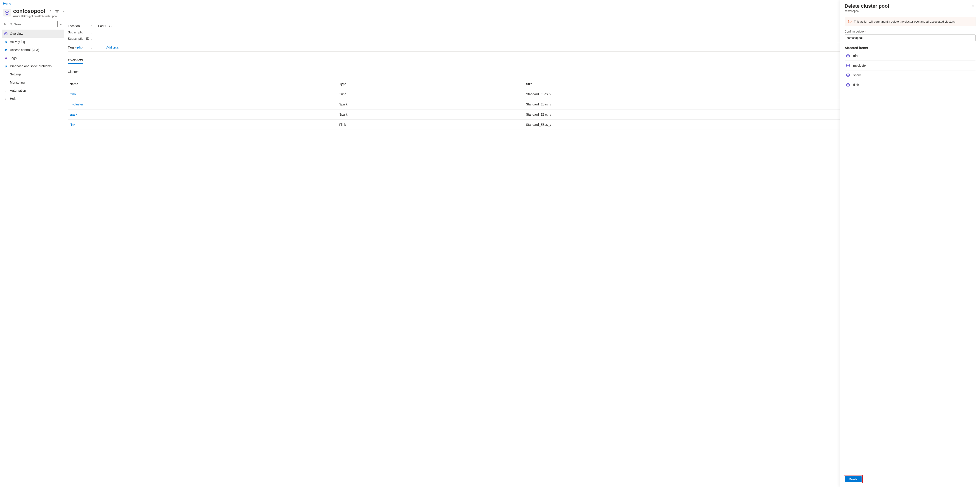 The width and height of the screenshot is (980, 487). I want to click on favorite-star-icon, so click(57, 11).